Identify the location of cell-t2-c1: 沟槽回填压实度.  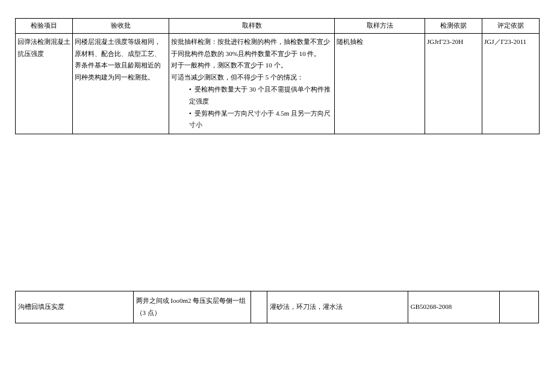
(75, 307).